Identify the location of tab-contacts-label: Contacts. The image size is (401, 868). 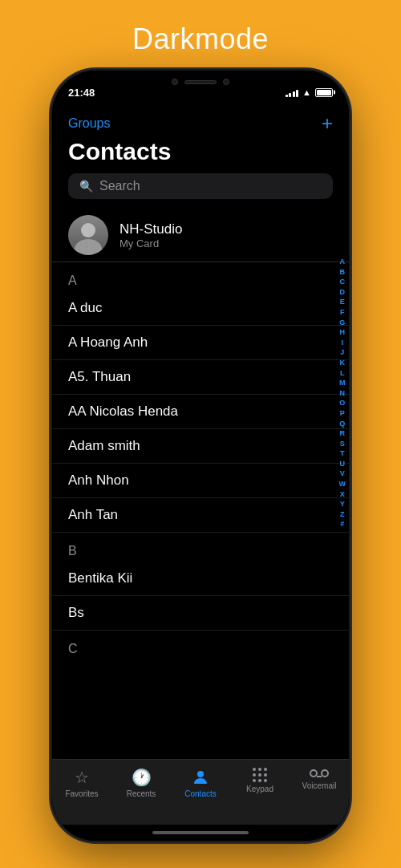
(200, 794).